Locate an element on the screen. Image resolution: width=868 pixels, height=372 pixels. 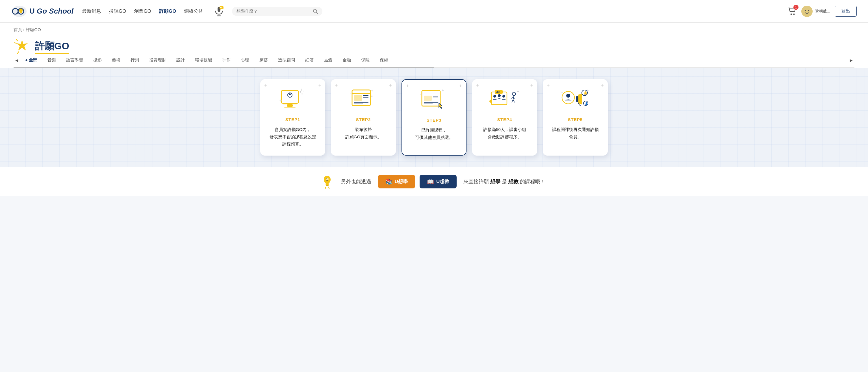
step-card-1: + + + − + STEP1 會員於許願GO內，發表想學習的課程及設定課程預算… is located at coordinates (292, 117).